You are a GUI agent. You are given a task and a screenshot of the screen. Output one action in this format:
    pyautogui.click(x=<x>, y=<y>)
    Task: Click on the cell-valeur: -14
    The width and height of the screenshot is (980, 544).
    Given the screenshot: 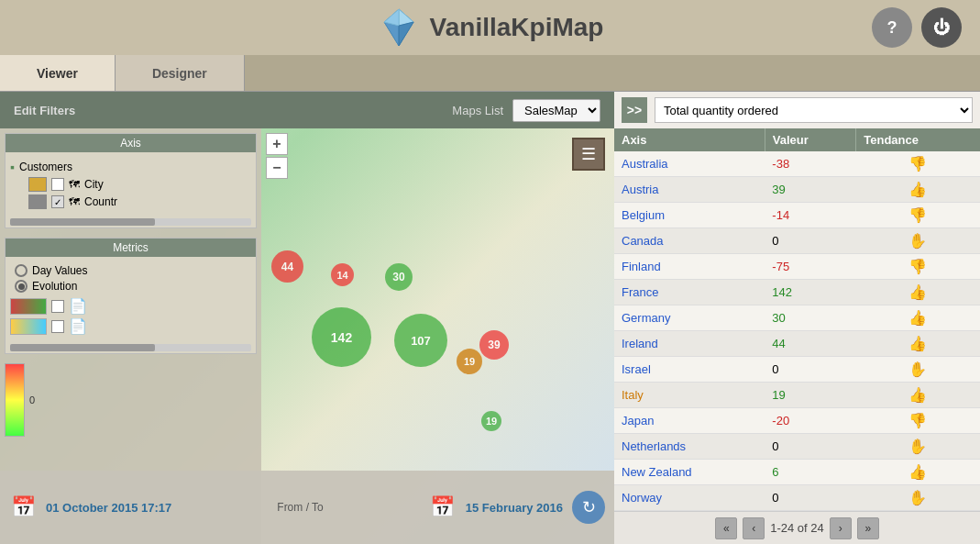 What is the action you would take?
    pyautogui.click(x=810, y=216)
    